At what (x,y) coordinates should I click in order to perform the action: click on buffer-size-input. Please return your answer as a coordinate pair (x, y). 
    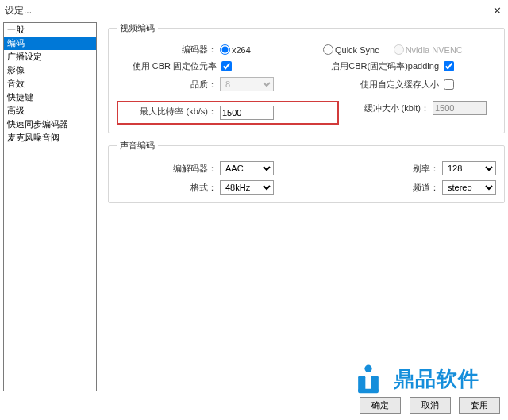
    Looking at the image, I should click on (460, 108).